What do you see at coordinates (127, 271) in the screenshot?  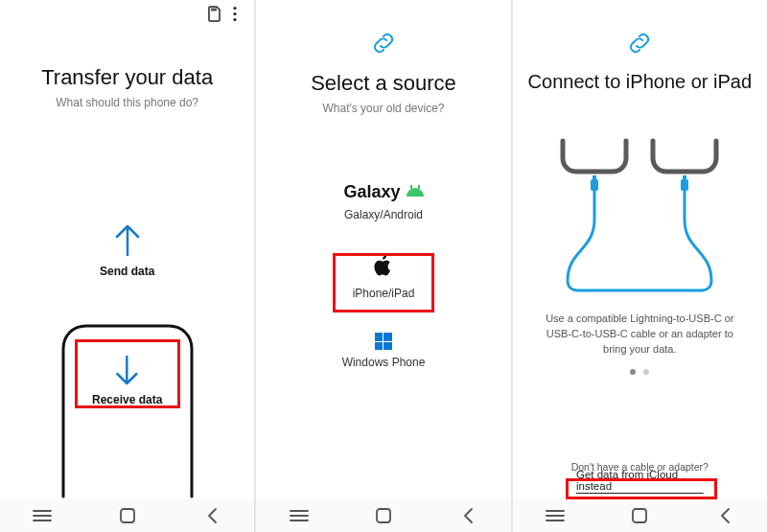 I see `send-data-label: Send data` at bounding box center [127, 271].